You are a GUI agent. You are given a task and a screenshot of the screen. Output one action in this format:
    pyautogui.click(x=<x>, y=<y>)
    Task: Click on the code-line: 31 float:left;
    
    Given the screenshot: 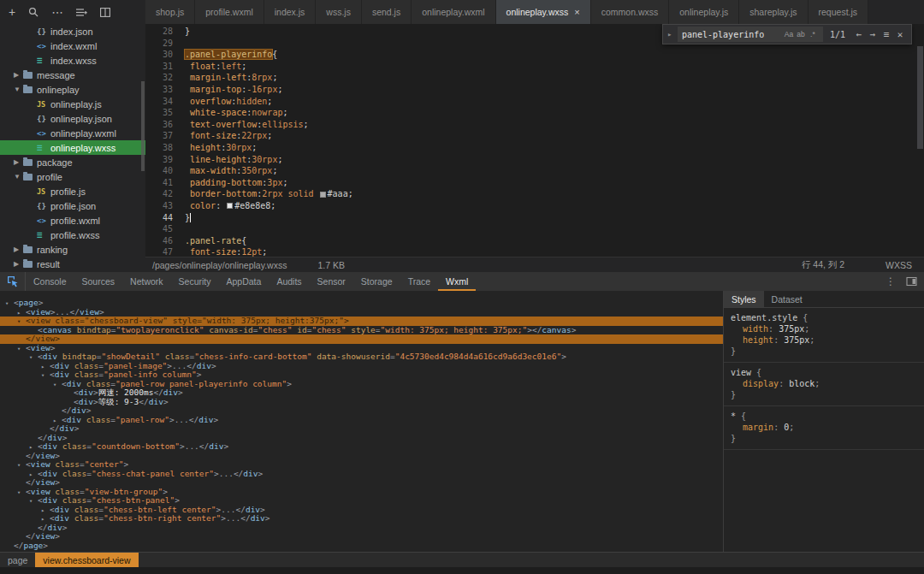 What is the action you would take?
    pyautogui.click(x=535, y=67)
    